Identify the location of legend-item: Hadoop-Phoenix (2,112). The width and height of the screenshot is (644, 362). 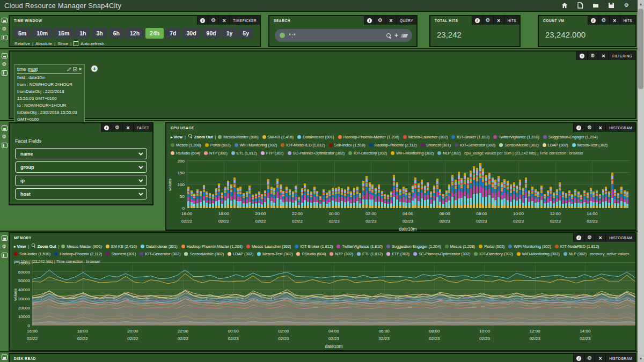
(393, 145).